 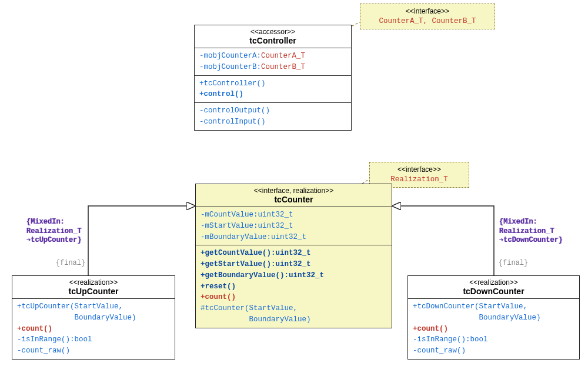 I want to click on class-tcDownCounter: <<realization>> tcDownCounter +tcDownCou…, so click(x=494, y=318).